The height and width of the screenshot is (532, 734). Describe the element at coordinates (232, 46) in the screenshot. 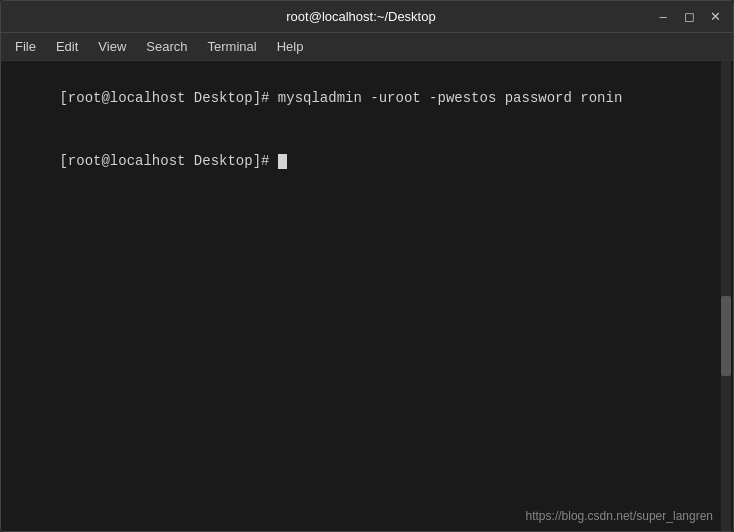

I see `menu-terminal: Terminal` at that location.